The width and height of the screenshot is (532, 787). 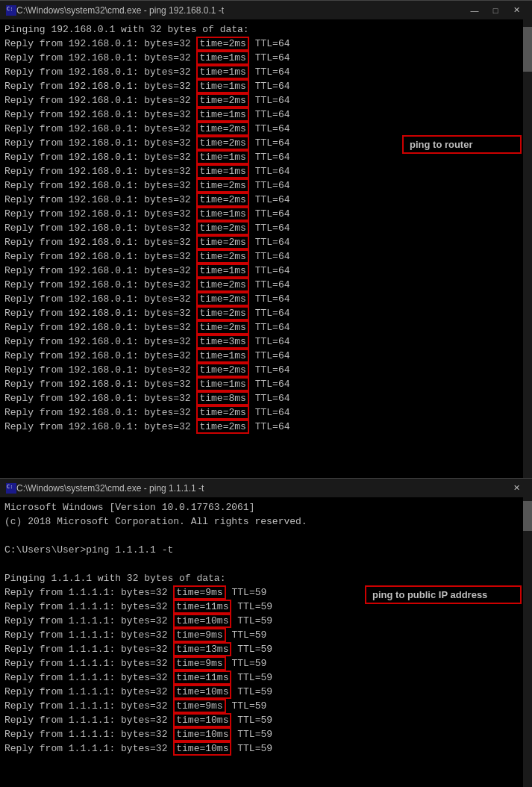 I want to click on ping-row-2-8: Reply from 1.1.1.1: bytes=32 time=9ms TT…, so click(x=263, y=706).